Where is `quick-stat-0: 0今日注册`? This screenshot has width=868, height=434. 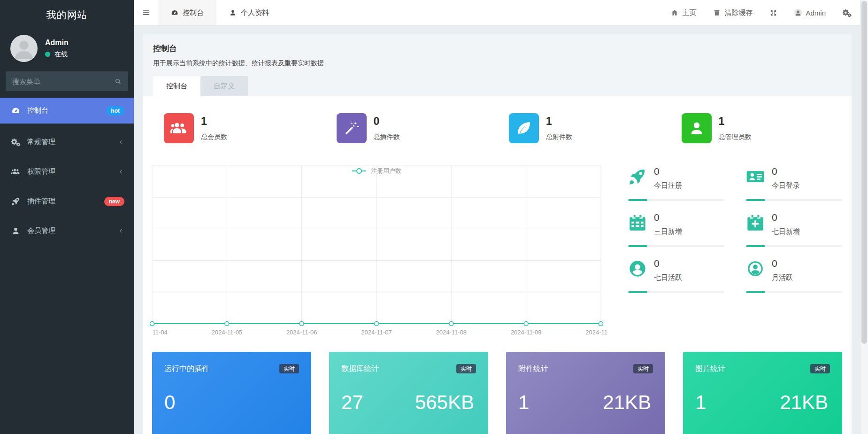 quick-stat-0: 0今日注册 is located at coordinates (676, 183).